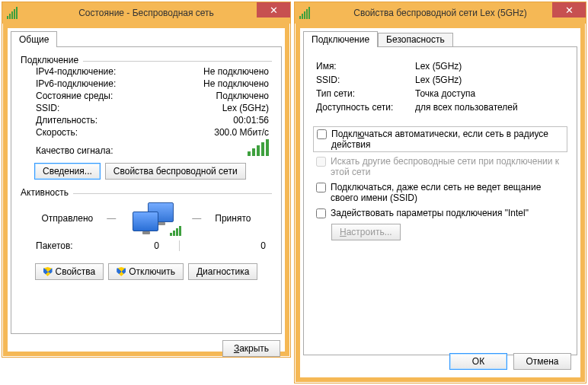 Image resolution: width=588 pixels, height=385 pixels. Describe the element at coordinates (50, 60) in the screenshot. I see `group-connection-title: Подключение` at that location.